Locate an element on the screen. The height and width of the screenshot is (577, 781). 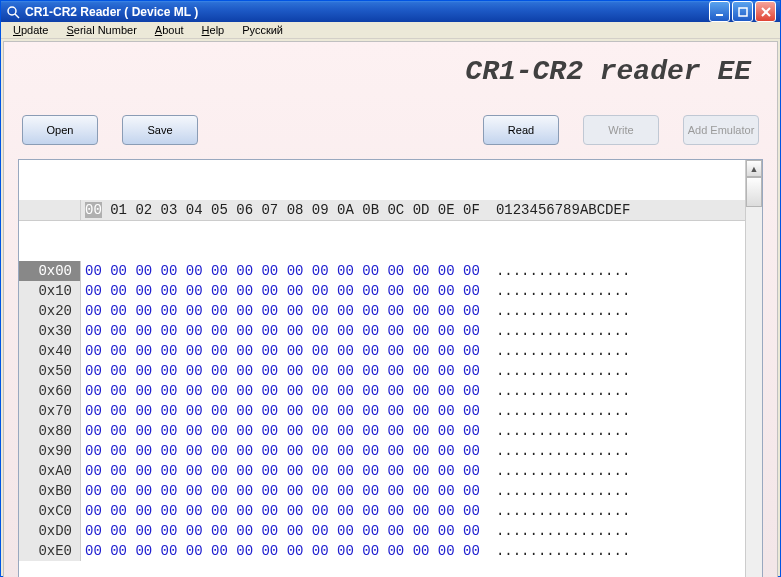
addr-cell: 0x70 is located at coordinates (50, 411).